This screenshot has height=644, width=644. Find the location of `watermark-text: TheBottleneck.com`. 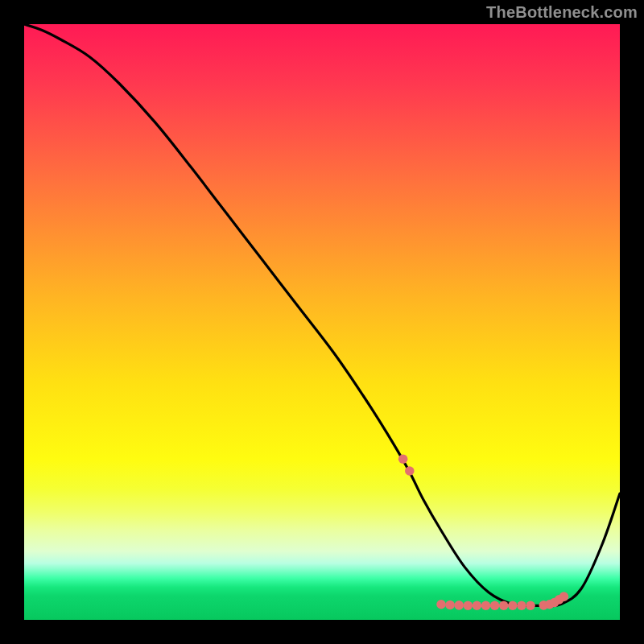

watermark-text: TheBottleneck.com is located at coordinates (562, 13).